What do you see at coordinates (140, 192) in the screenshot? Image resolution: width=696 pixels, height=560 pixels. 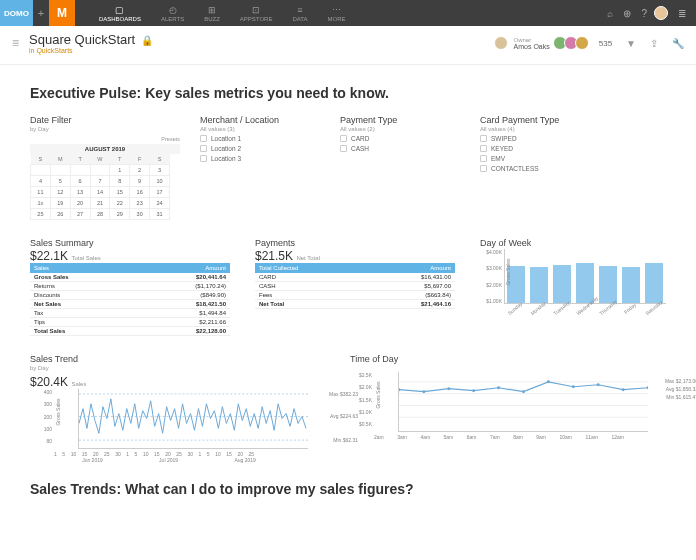 I see `calendar-day: 16` at bounding box center [140, 192].